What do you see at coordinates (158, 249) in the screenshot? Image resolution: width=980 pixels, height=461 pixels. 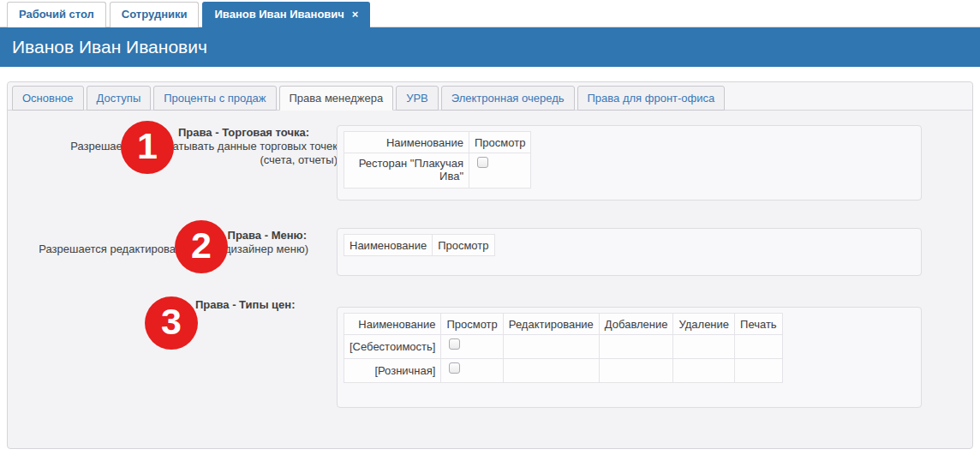 I see `description-line: Разрешается редактировать меню (дизайнер…` at bounding box center [158, 249].